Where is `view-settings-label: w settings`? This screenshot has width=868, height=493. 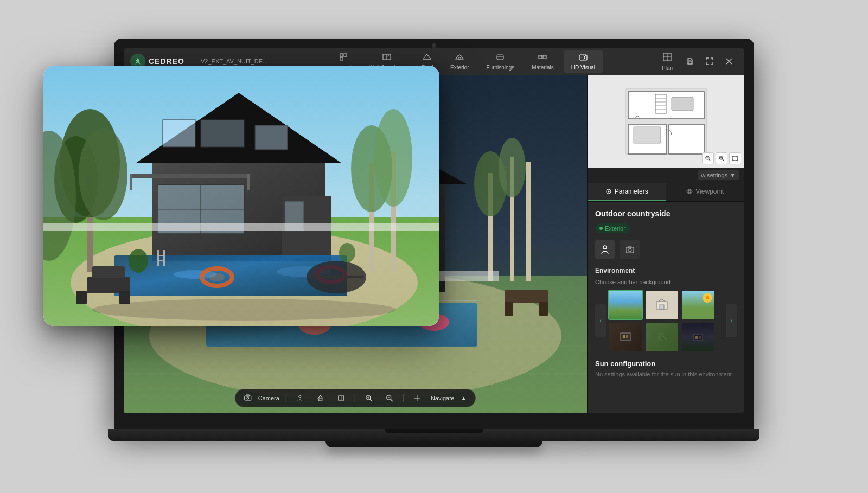
view-settings-label: w settings is located at coordinates (714, 175).